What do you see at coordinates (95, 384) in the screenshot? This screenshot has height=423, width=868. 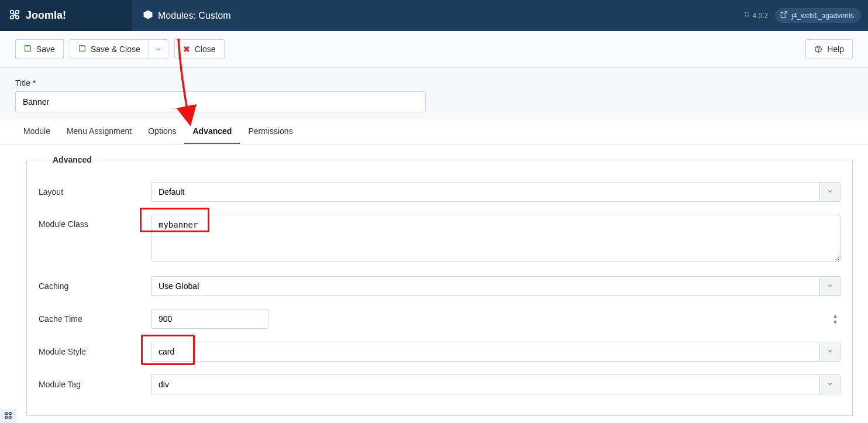 I see `label-module-tag: Module Tag` at bounding box center [95, 384].